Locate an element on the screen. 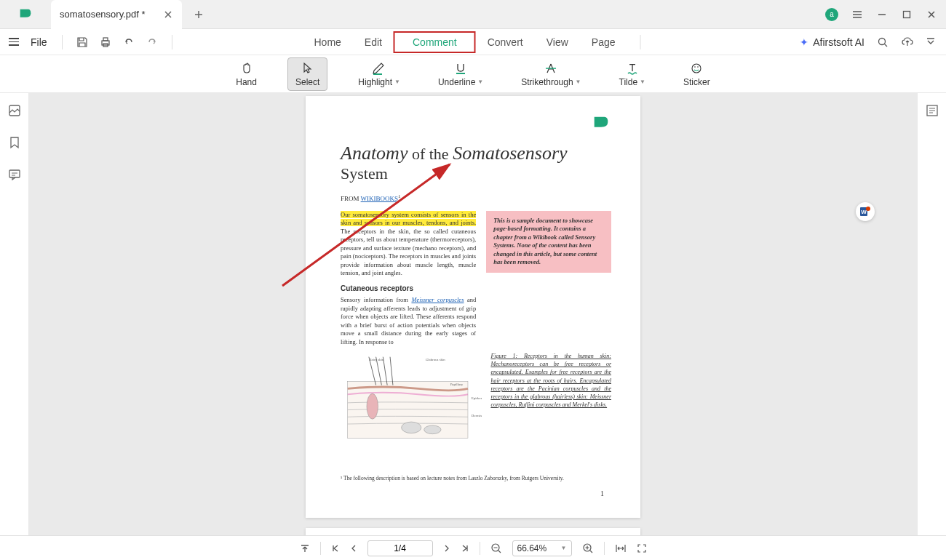 The width and height of the screenshot is (946, 560). zoom-value: 66.64% is located at coordinates (533, 548).